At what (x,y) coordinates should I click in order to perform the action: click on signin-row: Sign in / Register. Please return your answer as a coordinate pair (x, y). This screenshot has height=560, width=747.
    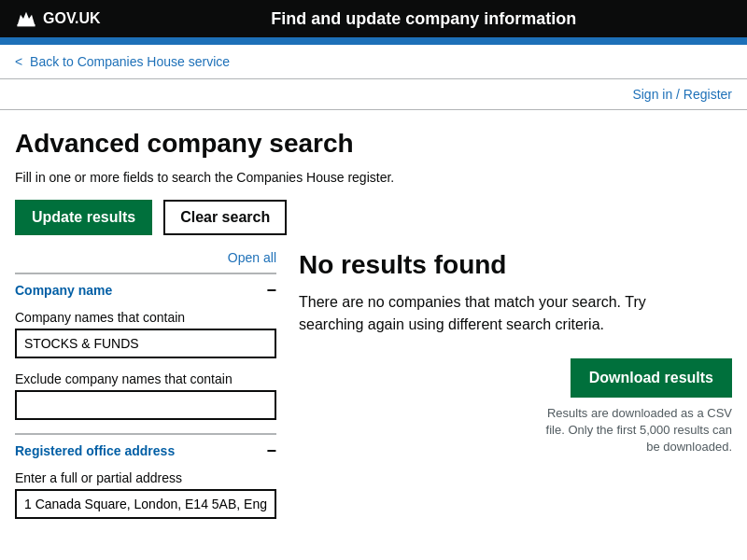
    Looking at the image, I should click on (374, 95).